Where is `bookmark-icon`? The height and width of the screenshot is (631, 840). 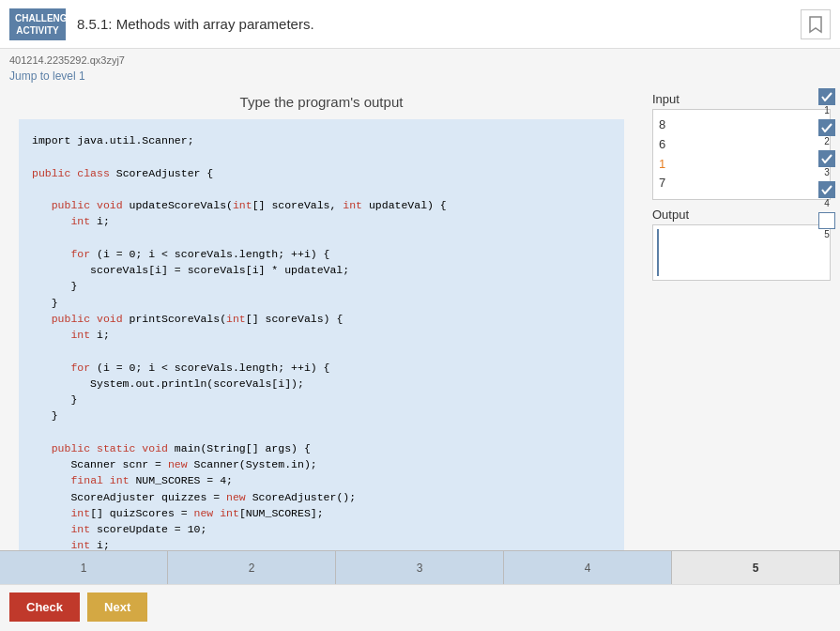 bookmark-icon is located at coordinates (816, 24).